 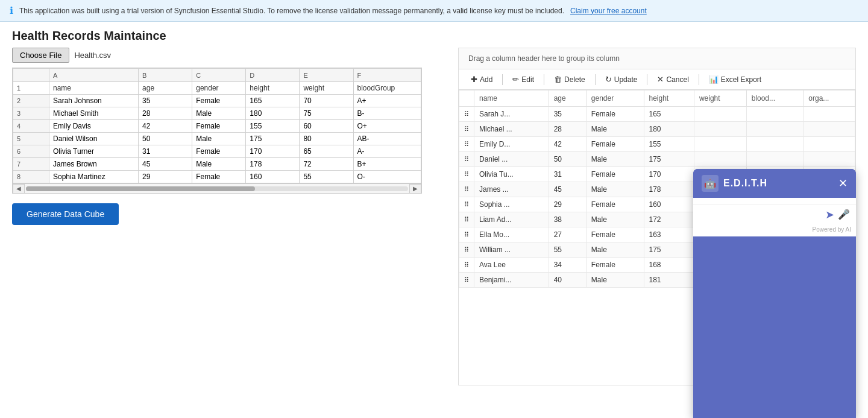 I want to click on spreadsheet-cell: Olivia Turner, so click(x=94, y=152).